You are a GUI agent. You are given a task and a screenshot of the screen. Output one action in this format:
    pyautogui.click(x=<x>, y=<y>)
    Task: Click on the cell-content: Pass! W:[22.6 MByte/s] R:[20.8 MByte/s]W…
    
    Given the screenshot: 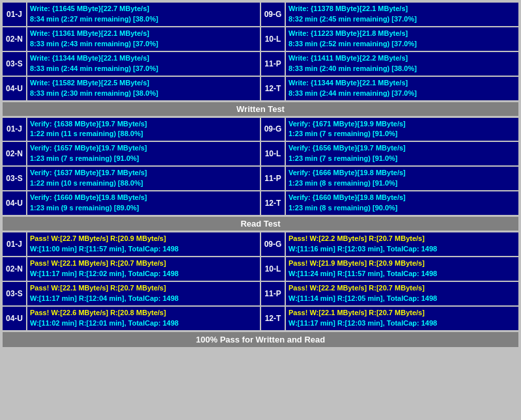 What is the action you would take?
    pyautogui.click(x=143, y=318)
    